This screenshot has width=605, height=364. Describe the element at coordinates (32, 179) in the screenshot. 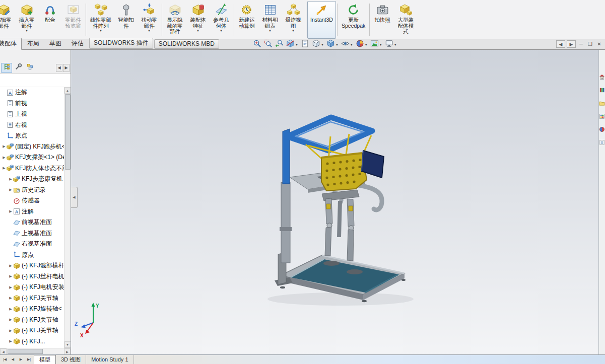

I see `tree-item: ▶KFJ步态康复机` at that location.